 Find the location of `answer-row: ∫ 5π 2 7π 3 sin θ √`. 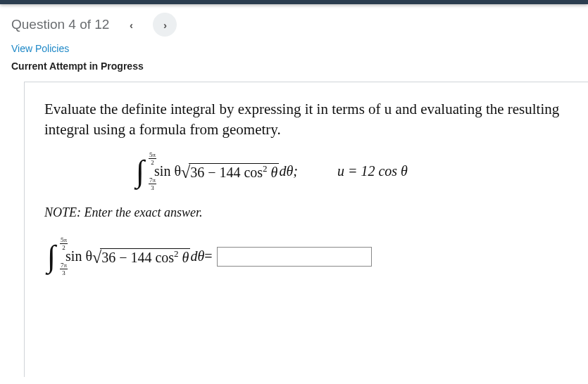

answer-row: ∫ 5π 2 7π 3 sin θ √ is located at coordinates (306, 257).